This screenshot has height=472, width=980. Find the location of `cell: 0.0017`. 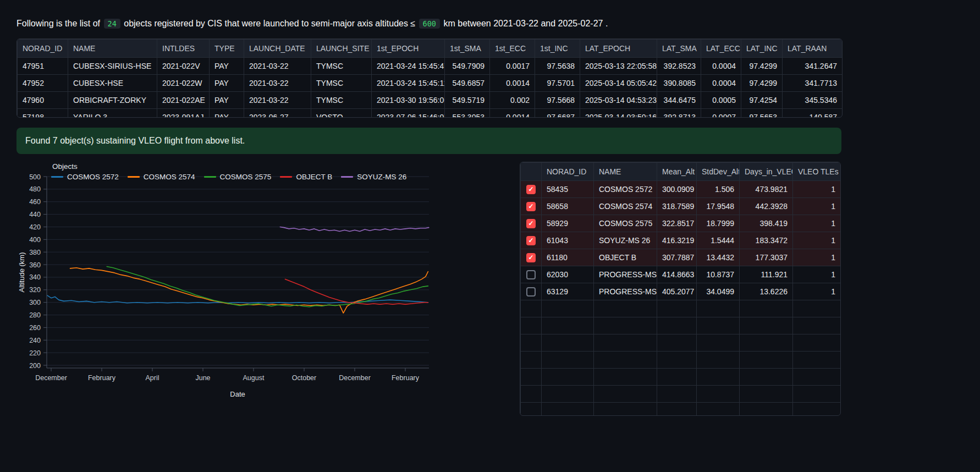

cell: 0.0017 is located at coordinates (513, 66).